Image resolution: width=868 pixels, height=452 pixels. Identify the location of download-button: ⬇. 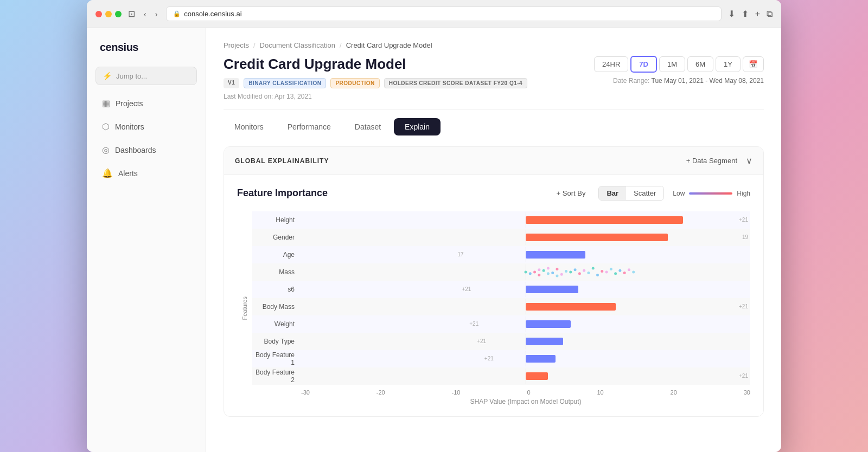
(731, 14).